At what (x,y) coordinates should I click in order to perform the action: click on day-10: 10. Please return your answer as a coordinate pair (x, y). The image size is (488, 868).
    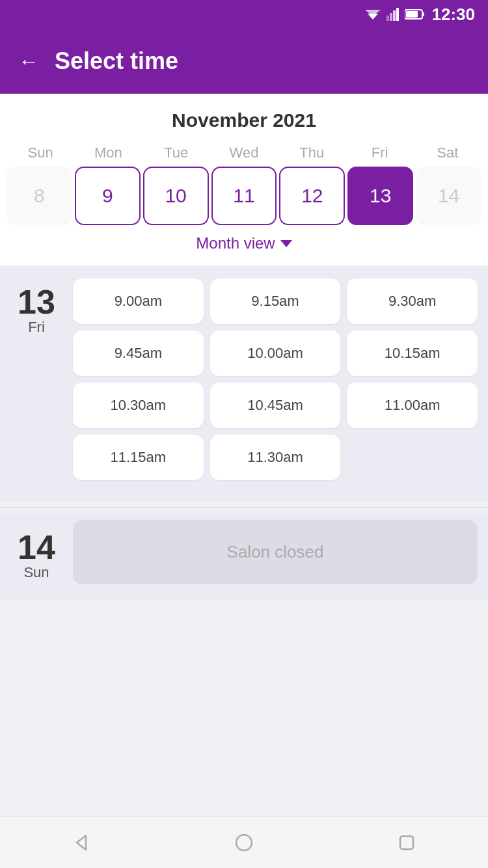
    Looking at the image, I should click on (176, 196).